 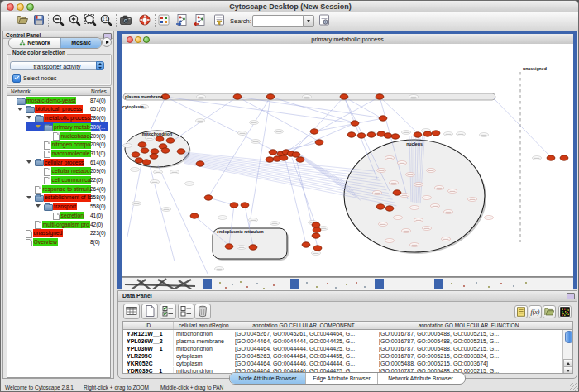 I want to click on matrix-view-icon, so click(x=565, y=312).